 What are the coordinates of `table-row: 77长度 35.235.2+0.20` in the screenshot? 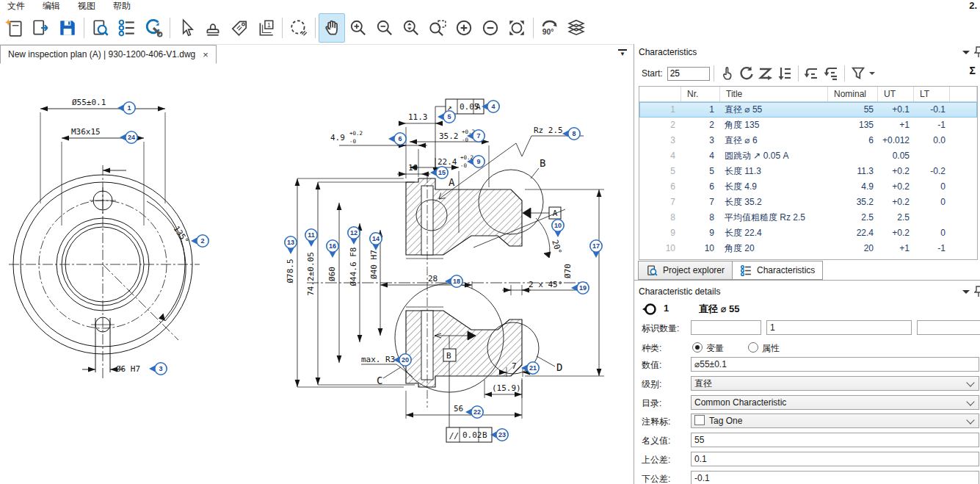 It's located at (808, 203).